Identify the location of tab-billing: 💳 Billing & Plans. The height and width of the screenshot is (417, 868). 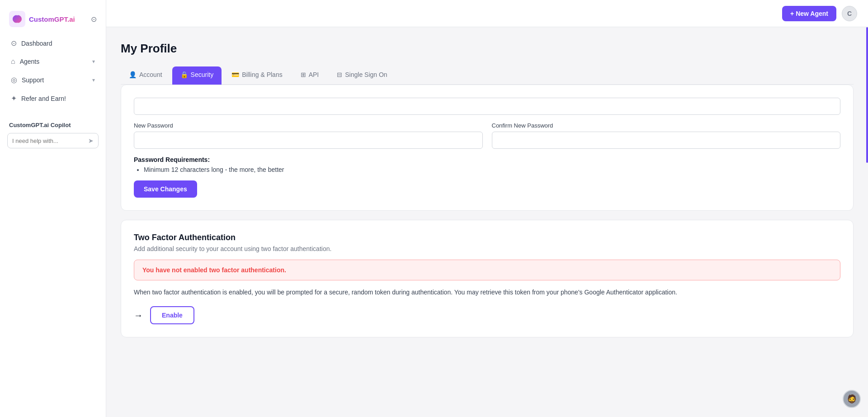
(257, 76).